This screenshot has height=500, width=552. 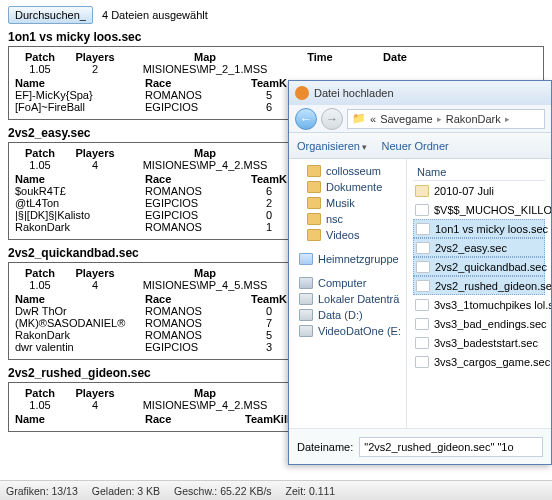 I want to click on nav-item: collosseum, so click(x=348, y=171).